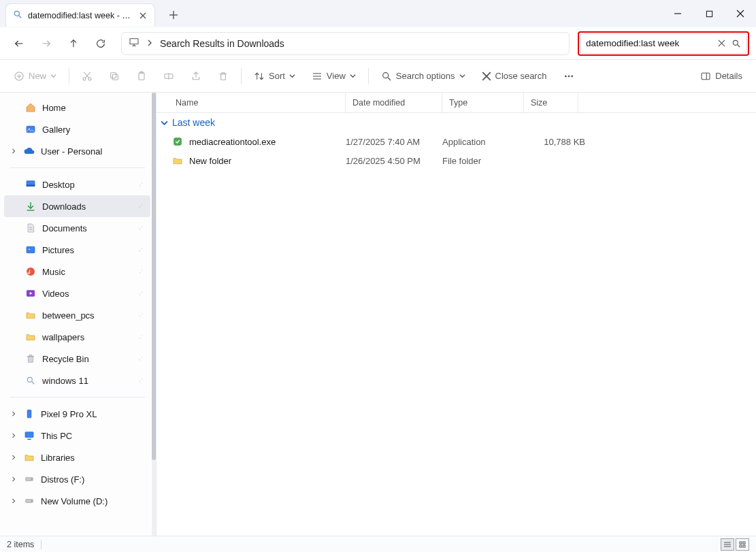 Image resolution: width=756 pixels, height=552 pixels. Describe the element at coordinates (569, 76) in the screenshot. I see `more-button` at that location.